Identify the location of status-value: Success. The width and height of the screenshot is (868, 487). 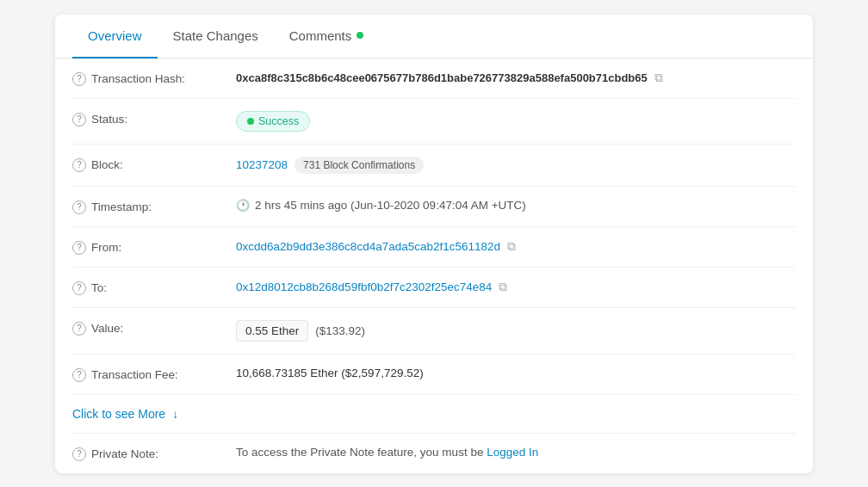
(279, 121).